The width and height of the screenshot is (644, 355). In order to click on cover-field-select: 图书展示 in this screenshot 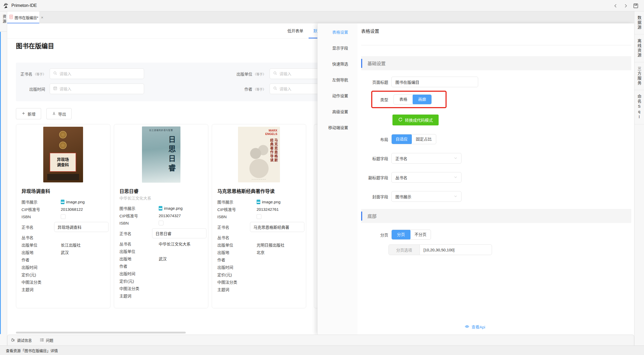, I will do `click(426, 196)`.